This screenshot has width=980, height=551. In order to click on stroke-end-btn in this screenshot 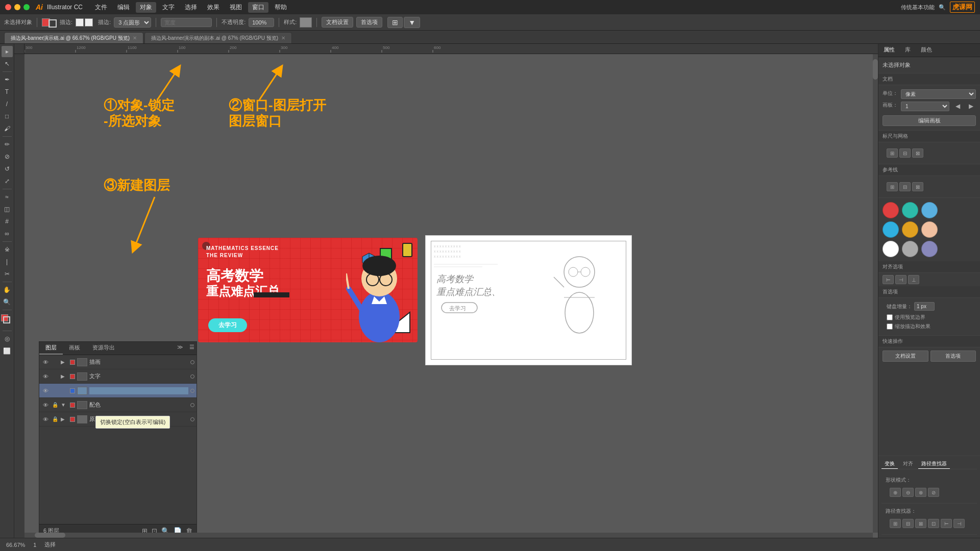, I will do `click(89, 22)`.